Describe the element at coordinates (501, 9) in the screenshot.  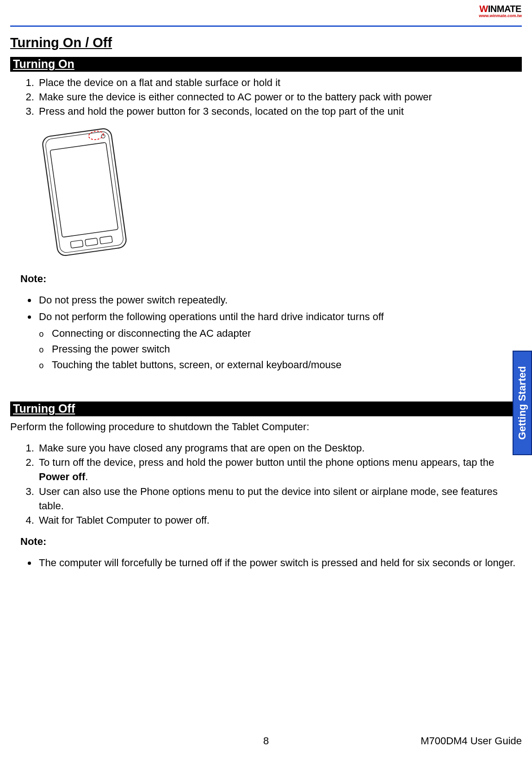
I see `brand-name: WINMATE` at that location.